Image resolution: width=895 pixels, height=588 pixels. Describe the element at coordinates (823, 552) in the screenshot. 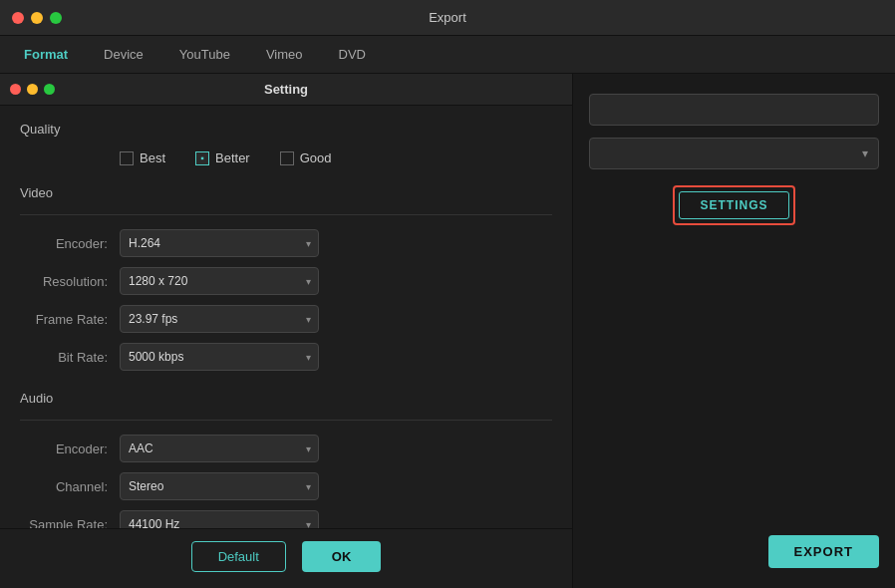

I see `export-button: EXPORT` at that location.